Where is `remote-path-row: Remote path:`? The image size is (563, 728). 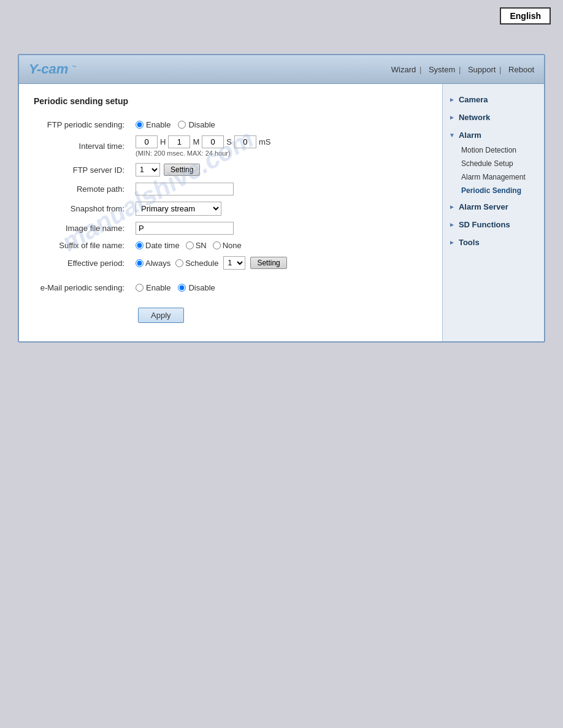 remote-path-row: Remote path: is located at coordinates (231, 189).